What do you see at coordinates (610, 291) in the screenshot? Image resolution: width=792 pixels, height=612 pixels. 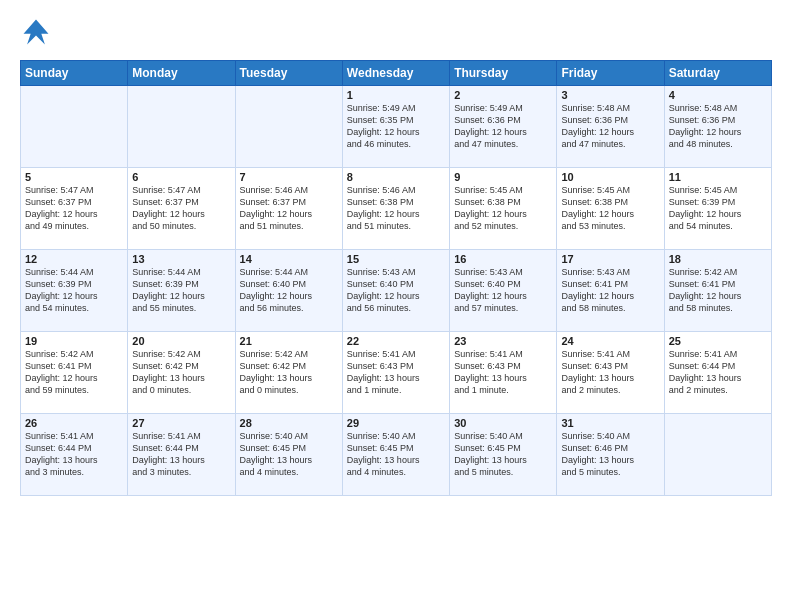 I see `calendar-cell: 17Sunrise: 5:43 AM Sunset: 6:41 PM Dayli…` at bounding box center [610, 291].